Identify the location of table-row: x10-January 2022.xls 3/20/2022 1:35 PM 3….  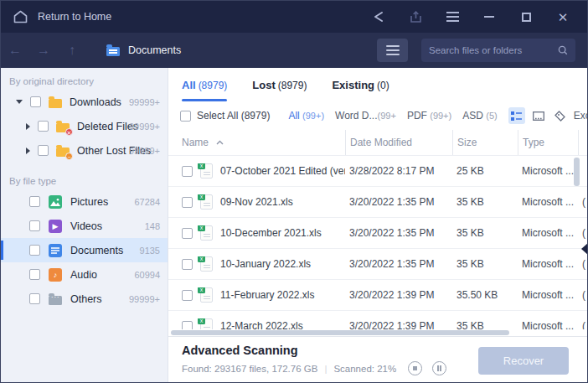
(379, 265).